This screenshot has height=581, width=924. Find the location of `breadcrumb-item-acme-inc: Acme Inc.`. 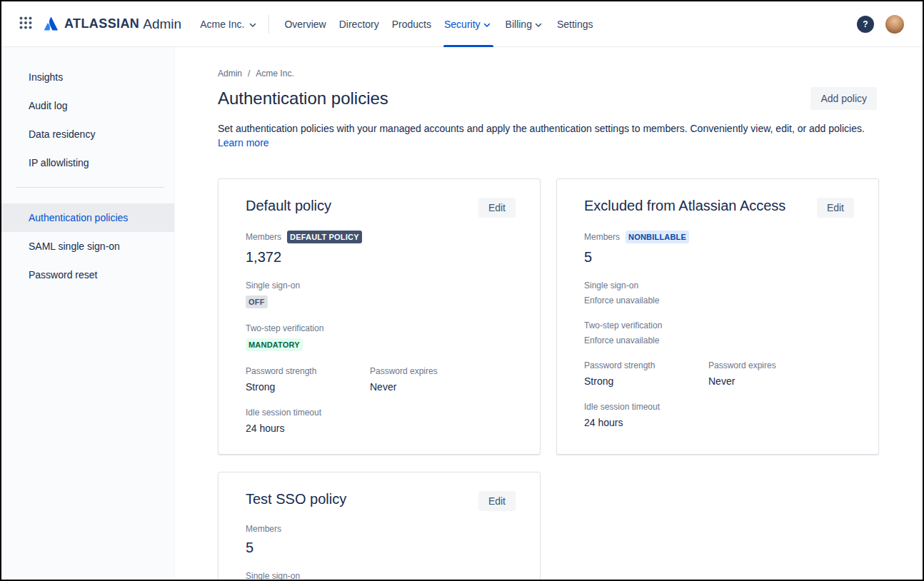

breadcrumb-item-acme-inc: Acme Inc. is located at coordinates (274, 74).